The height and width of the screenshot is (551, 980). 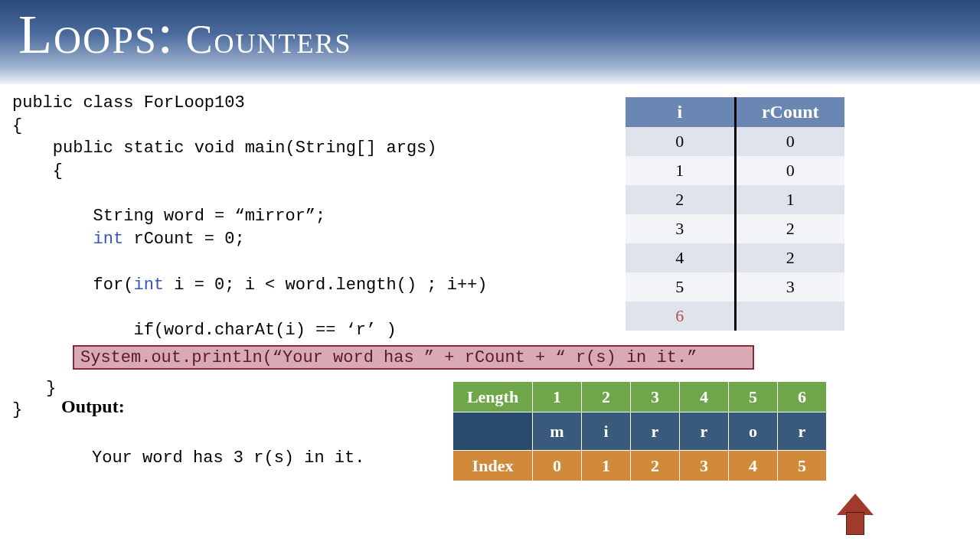 What do you see at coordinates (704, 466) in the screenshot?
I see `index-cell: 3` at bounding box center [704, 466].